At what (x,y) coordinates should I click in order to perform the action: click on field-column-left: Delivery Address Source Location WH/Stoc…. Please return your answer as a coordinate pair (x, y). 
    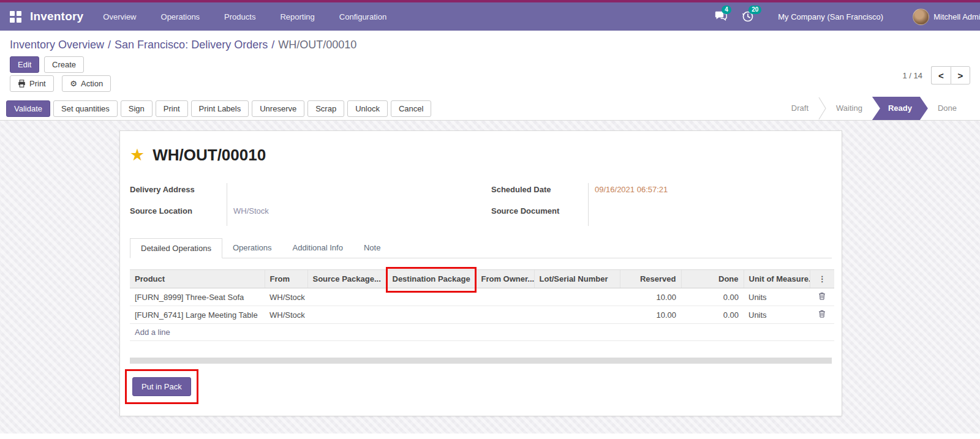
    Looking at the image, I should click on (302, 204).